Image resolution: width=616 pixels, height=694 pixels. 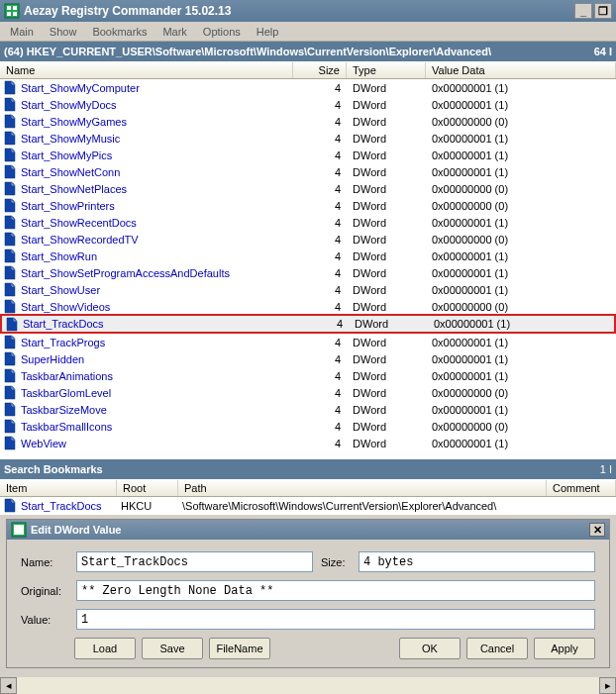 What do you see at coordinates (308, 376) in the screenshot?
I see `table-row: TaskbarAnimations4DWord0x00000001 (1)` at bounding box center [308, 376].